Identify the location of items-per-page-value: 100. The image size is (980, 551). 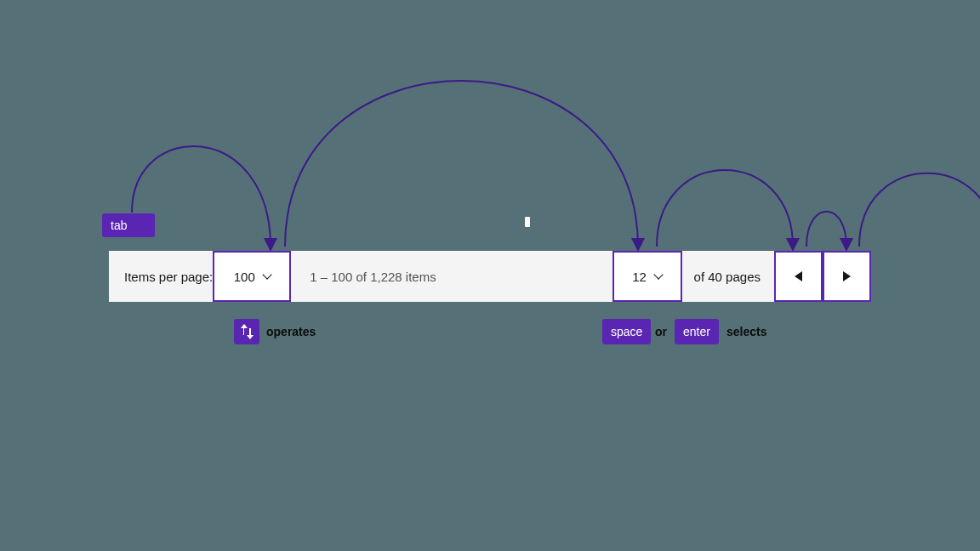
(245, 277).